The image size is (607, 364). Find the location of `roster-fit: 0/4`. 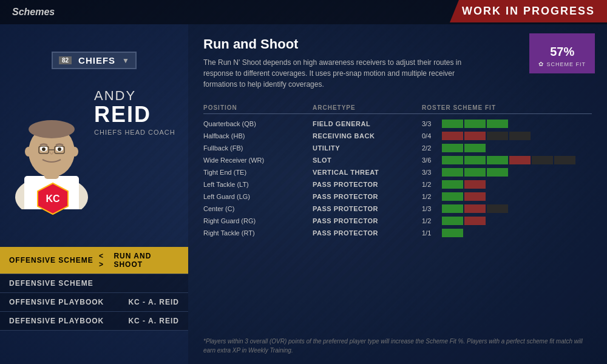

roster-fit: 0/4 is located at coordinates (507, 136).